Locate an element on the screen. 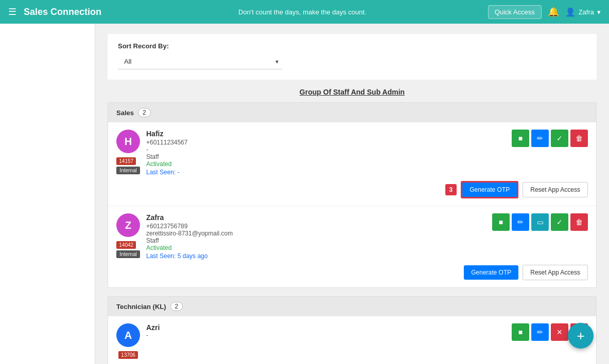  staff-role-zafra: Staff is located at coordinates (316, 241).